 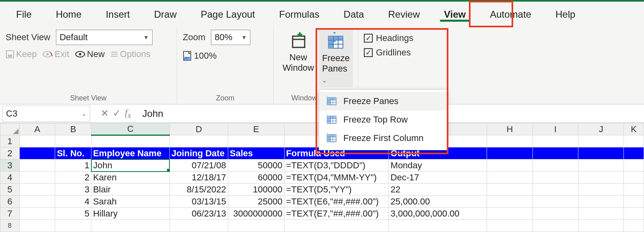 What do you see at coordinates (21, 54) in the screenshot?
I see `keep-button: Keep` at bounding box center [21, 54].